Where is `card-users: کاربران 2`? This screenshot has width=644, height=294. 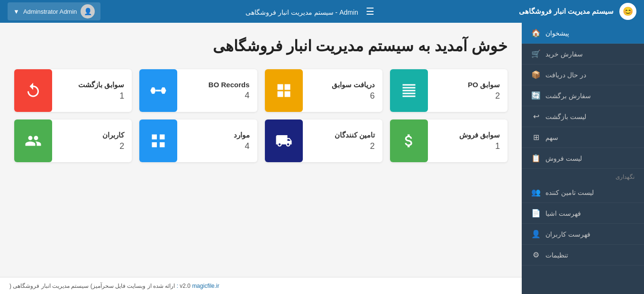
card-users: کاربران 2 is located at coordinates (73, 141).